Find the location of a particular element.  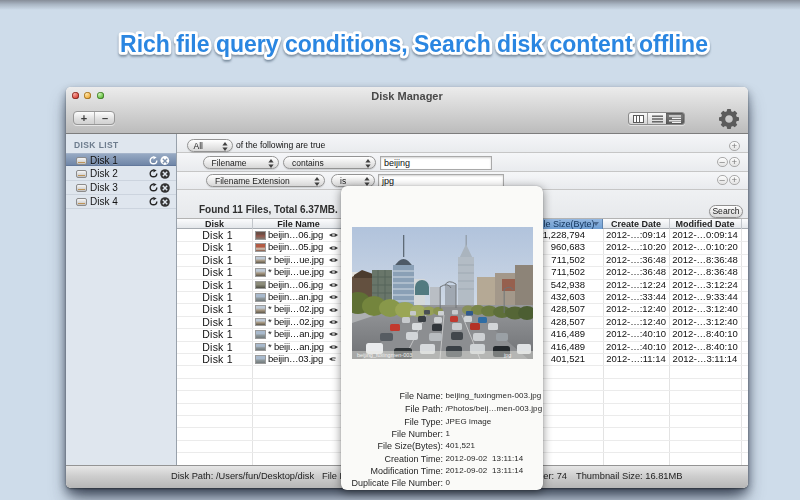

svg-text: jpg is located at coordinates (507, 355).